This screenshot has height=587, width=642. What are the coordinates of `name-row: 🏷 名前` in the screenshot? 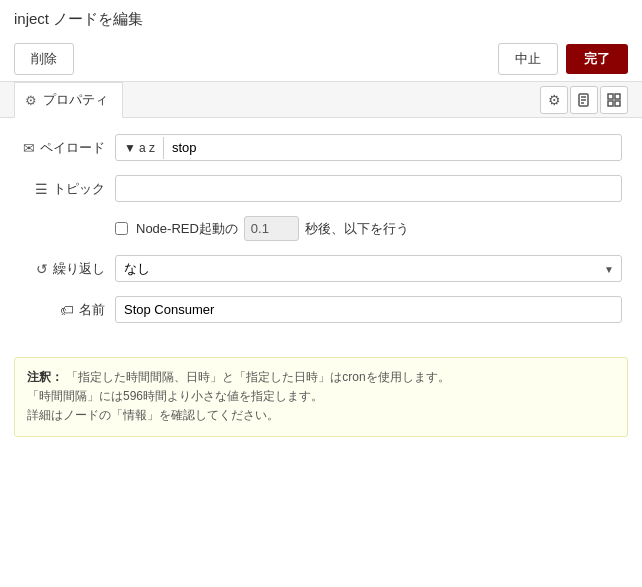 It's located at (321, 310).